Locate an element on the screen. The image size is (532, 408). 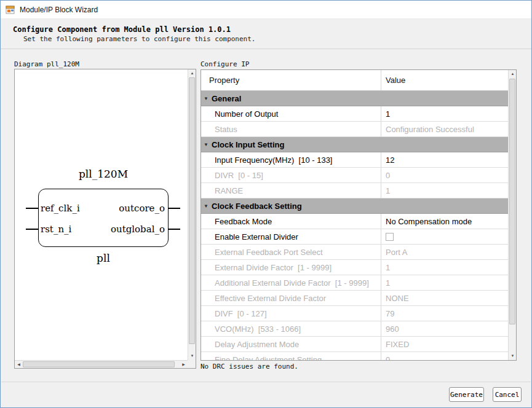
column-header-property: Property is located at coordinates (291, 80).